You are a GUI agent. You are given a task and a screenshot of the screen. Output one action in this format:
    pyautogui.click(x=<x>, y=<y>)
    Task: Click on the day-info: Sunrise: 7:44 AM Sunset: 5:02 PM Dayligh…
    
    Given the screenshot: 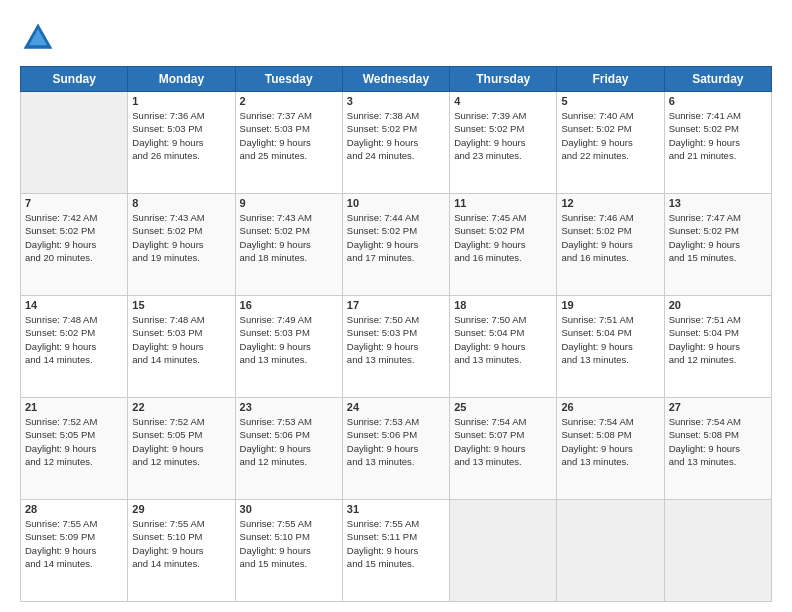 What is the action you would take?
    pyautogui.click(x=396, y=238)
    